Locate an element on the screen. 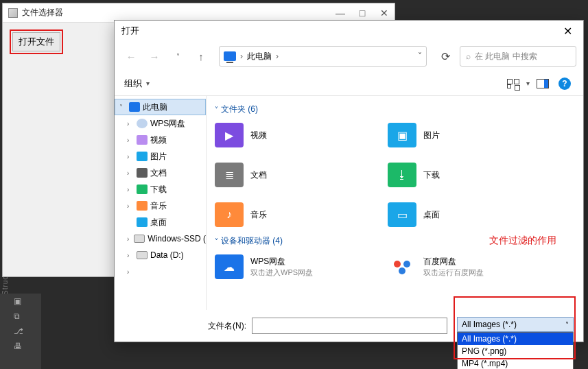  filter-dropdown-list: All Images (*.*) PNG (*.png) MP4 (*.mp4)… is located at coordinates (515, 350).